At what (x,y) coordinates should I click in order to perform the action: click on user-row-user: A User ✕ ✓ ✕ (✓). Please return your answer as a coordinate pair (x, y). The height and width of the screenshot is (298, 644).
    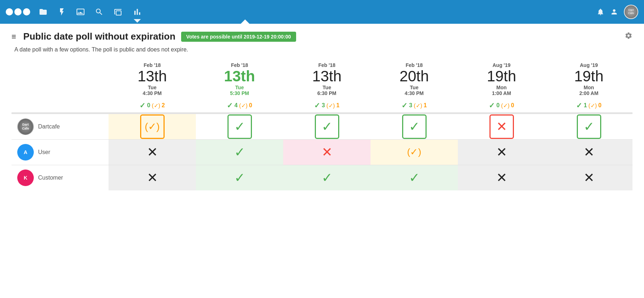
    Looking at the image, I should click on (322, 152).